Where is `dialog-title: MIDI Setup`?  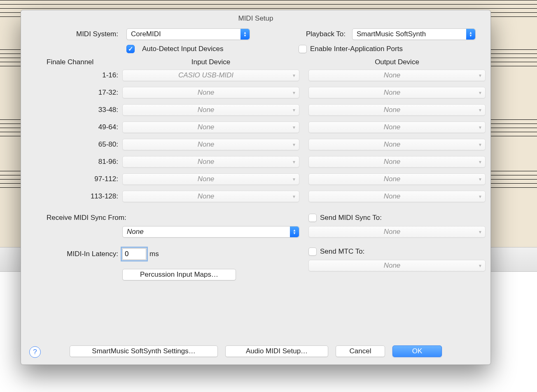 dialog-title: MIDI Setup is located at coordinates (256, 19).